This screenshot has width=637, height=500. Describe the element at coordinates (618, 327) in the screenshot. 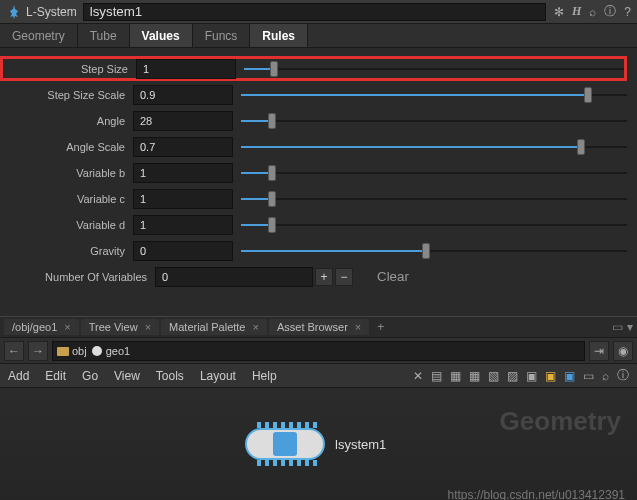

I see `expand-icon: ▭` at that location.